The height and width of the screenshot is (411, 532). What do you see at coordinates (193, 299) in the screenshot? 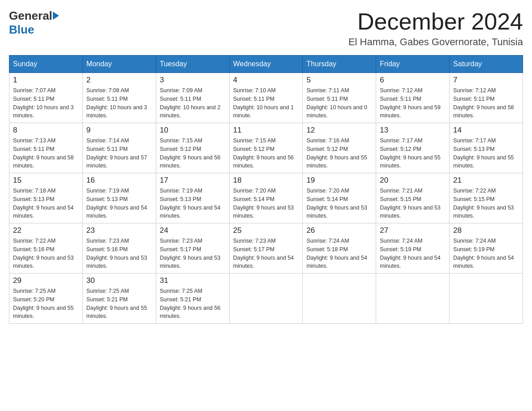
I see `calendar-cell: 31 Sunrise: 7:25 AMSunset: 5:21 PMDaylig…` at bounding box center [193, 299].